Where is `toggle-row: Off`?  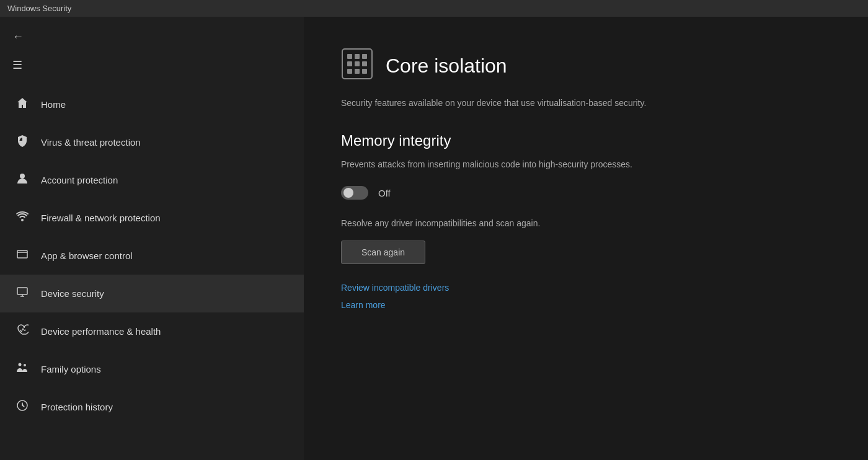
toggle-row: Off is located at coordinates (586, 193).